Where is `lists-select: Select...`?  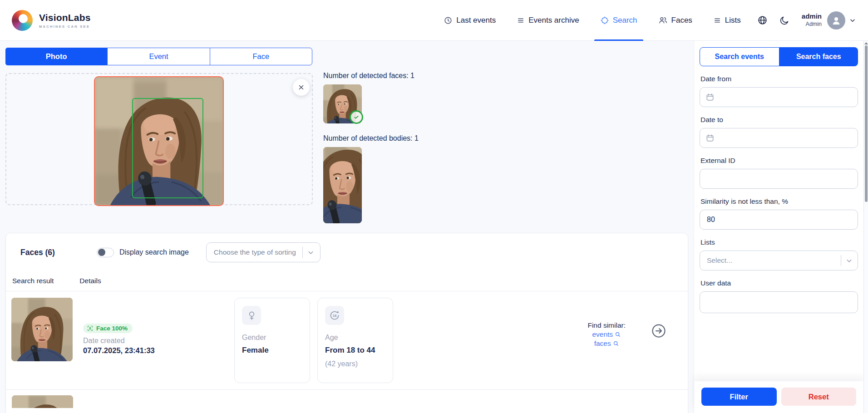
lists-select: Select... is located at coordinates (779, 261).